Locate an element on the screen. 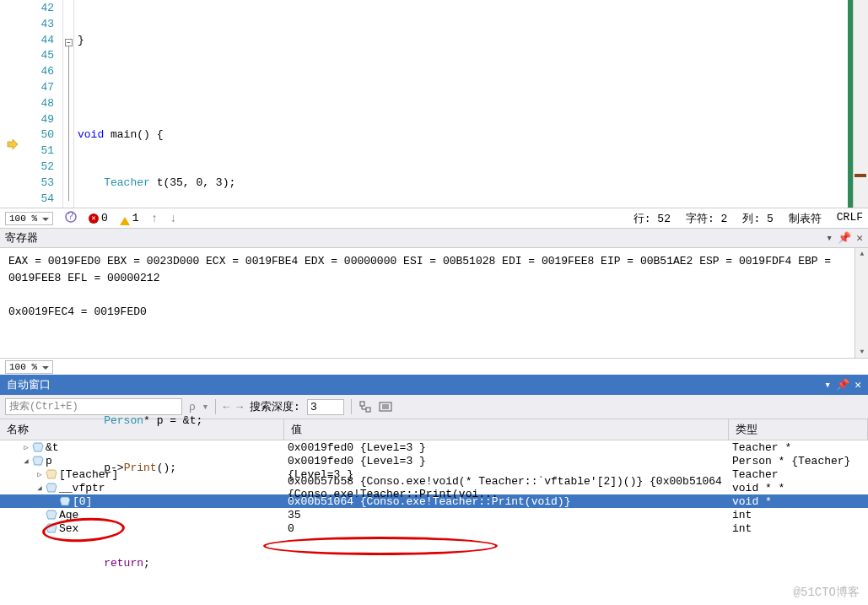 Image resolution: width=868 pixels, height=605 pixels. vertical-scrollbar is located at coordinates (860, 104).